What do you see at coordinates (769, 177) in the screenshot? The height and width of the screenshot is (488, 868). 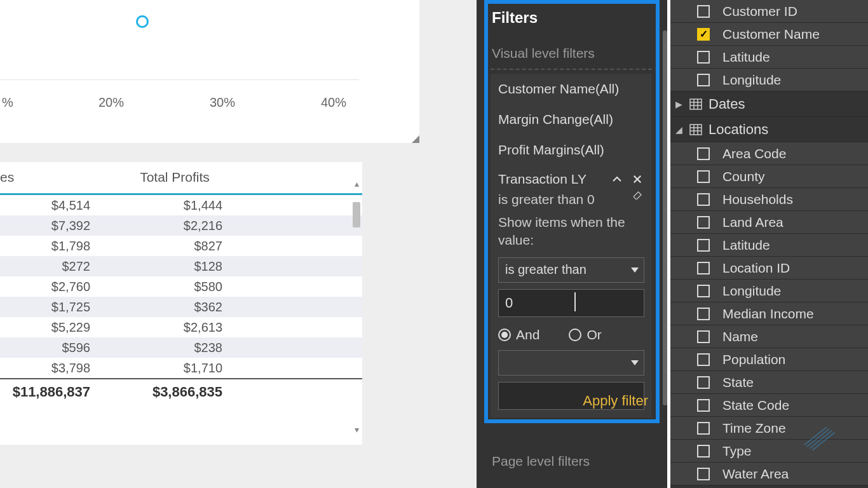 I see `field-item: County` at bounding box center [769, 177].